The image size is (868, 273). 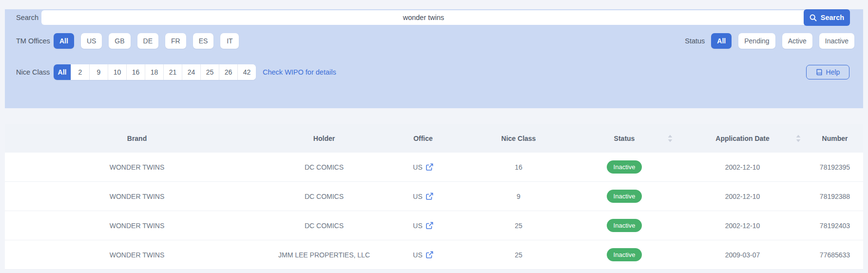 I want to click on nice-class-option-42: 42, so click(x=247, y=72).